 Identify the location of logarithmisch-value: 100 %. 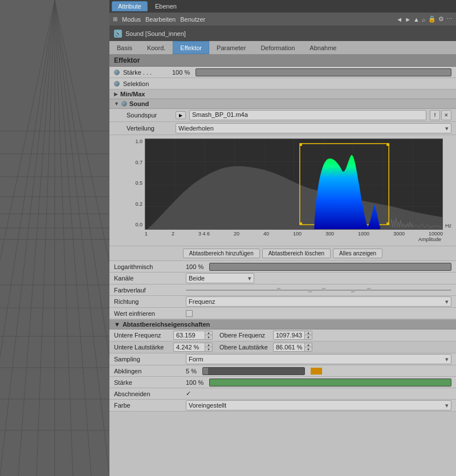
(195, 267).